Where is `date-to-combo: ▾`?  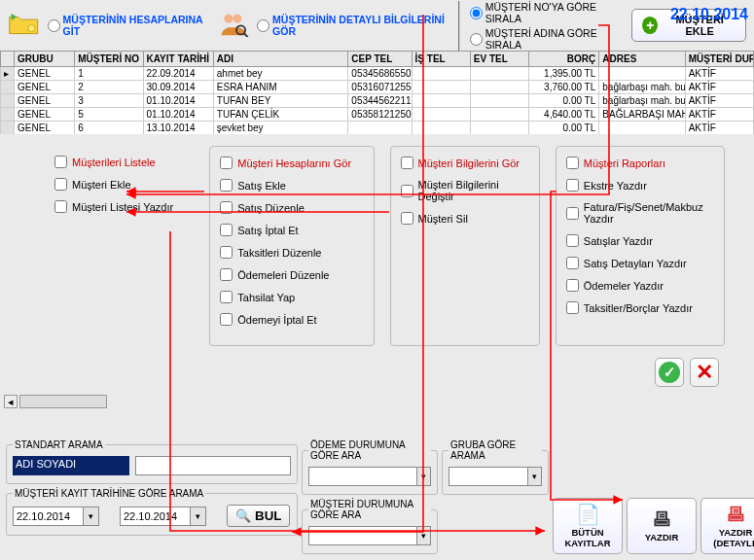
date-to-combo: ▾ is located at coordinates (168, 516).